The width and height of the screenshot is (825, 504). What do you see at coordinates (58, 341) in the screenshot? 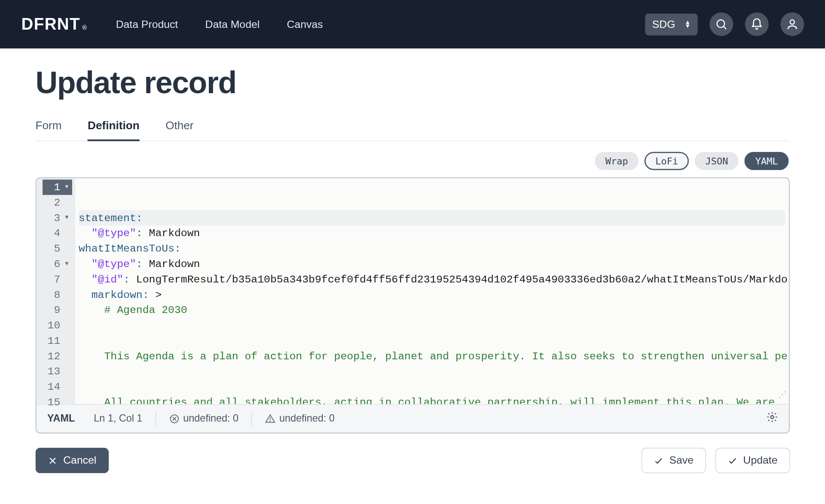
I see `gutter-line: 11` at bounding box center [58, 341].